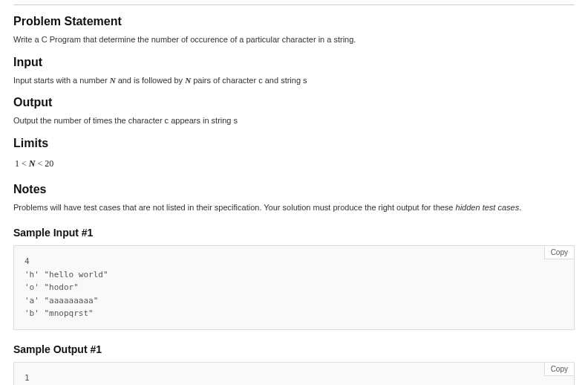 The height and width of the screenshot is (385, 588). What do you see at coordinates (488, 207) in the screenshot?
I see `notes-italic: hidden test cases` at bounding box center [488, 207].